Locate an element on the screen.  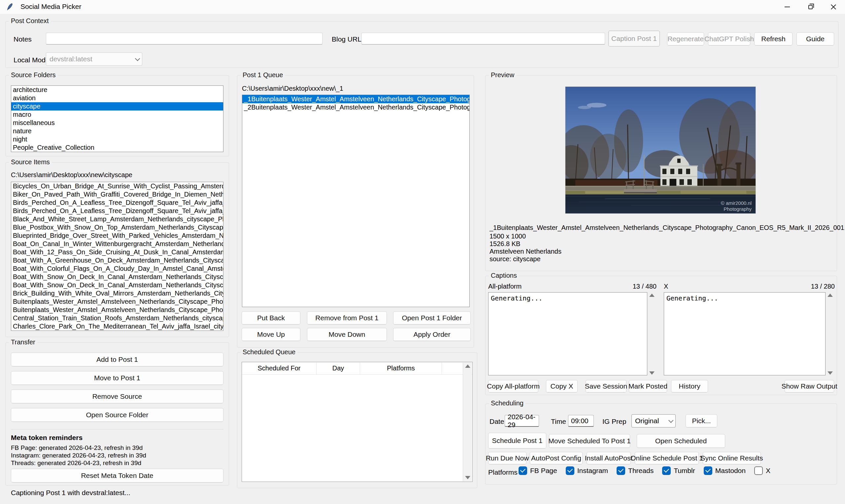
source-item: Blue_Postbox_With_Snow_On_Top_Amsterdam_… is located at coordinates (117, 228).